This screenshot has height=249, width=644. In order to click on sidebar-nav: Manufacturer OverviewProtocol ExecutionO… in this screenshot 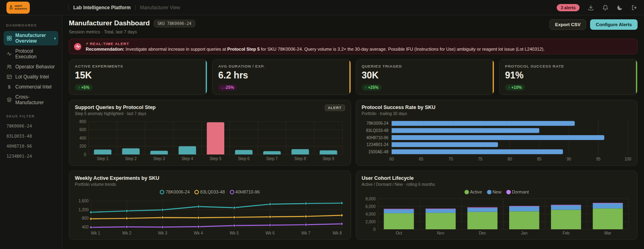, I will do `click(31, 69)`.